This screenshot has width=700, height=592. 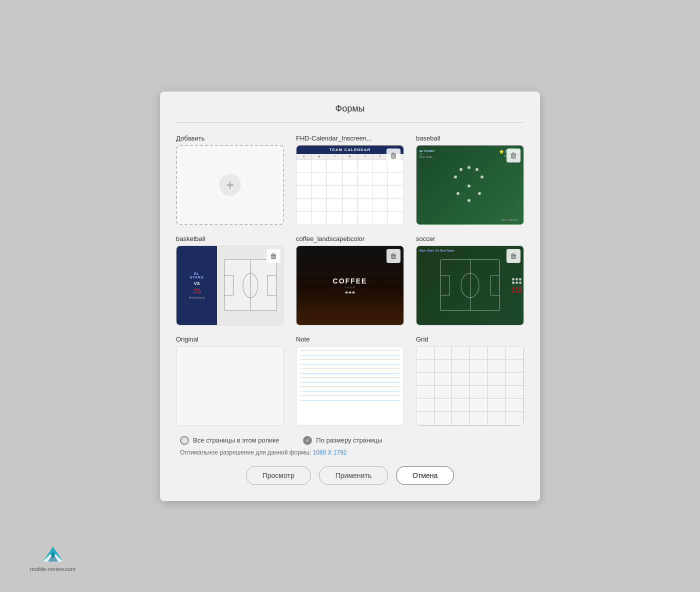 What do you see at coordinates (250, 285) in the screenshot?
I see `bball-center-circle` at bounding box center [250, 285].